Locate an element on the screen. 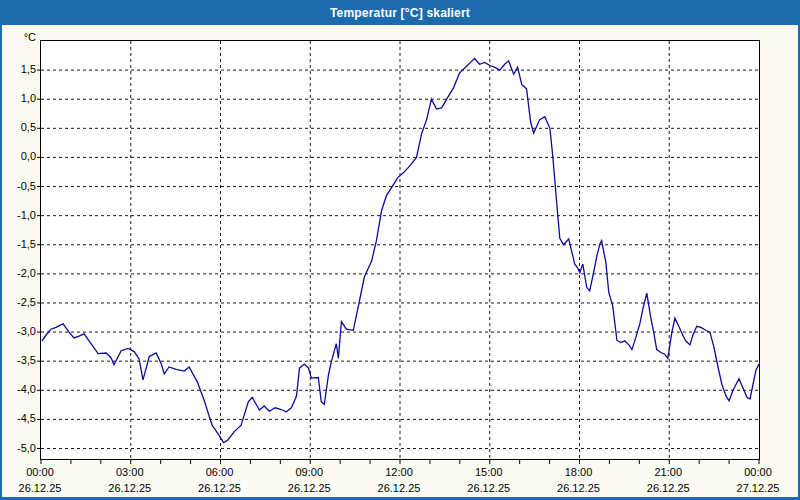  x-tick-time-label: 06:00 is located at coordinates (220, 472).